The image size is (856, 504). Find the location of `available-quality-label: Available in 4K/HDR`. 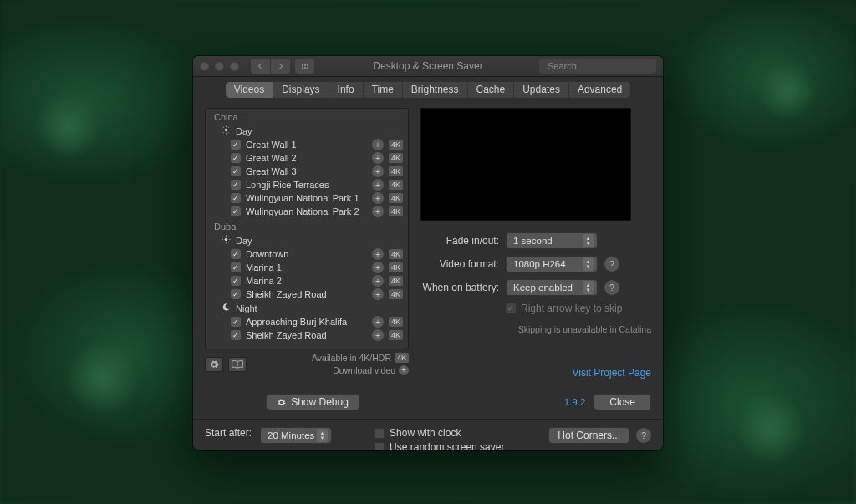

available-quality-label: Available in 4K/HDR is located at coordinates (351, 358).